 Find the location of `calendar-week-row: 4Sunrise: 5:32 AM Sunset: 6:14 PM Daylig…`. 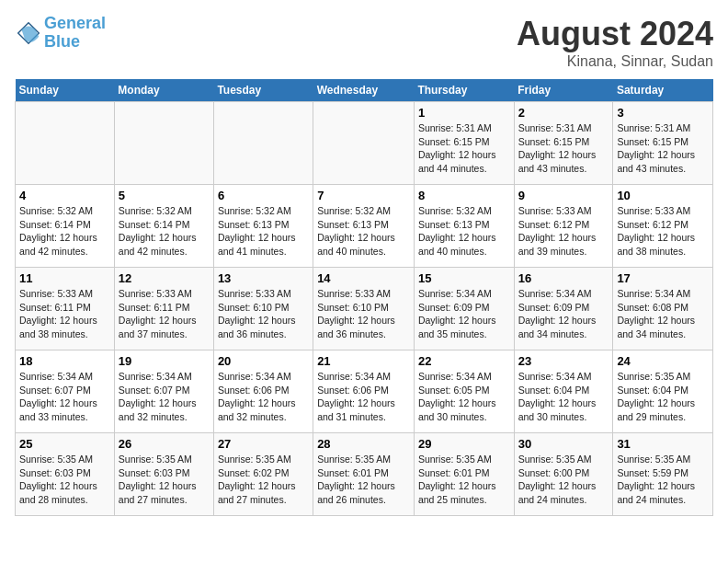

calendar-week-row: 4Sunrise: 5:32 AM Sunset: 6:14 PM Daylig… is located at coordinates (364, 226).